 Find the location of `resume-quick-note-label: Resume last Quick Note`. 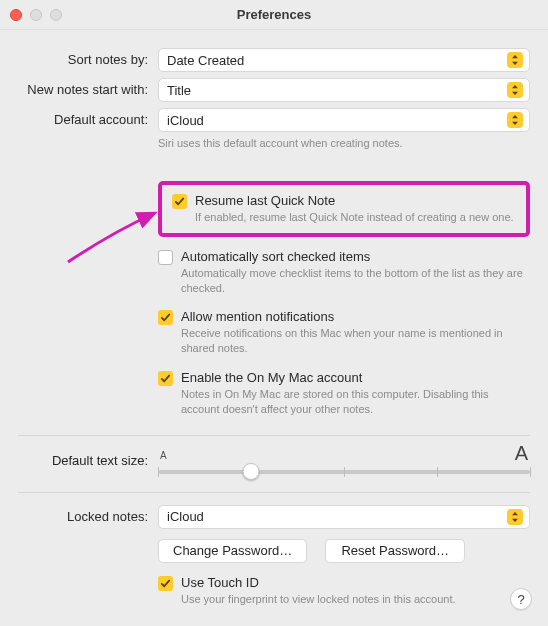

resume-quick-note-label: Resume last Quick Note is located at coordinates (356, 200).